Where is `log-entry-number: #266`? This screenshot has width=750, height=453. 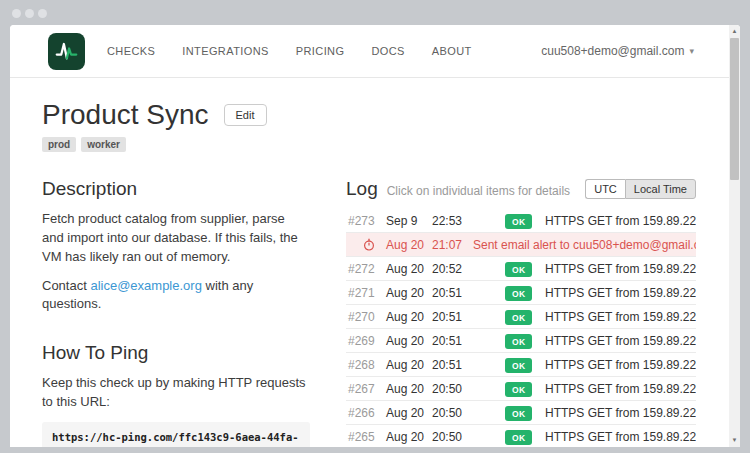 log-entry-number: #266 is located at coordinates (367, 413).